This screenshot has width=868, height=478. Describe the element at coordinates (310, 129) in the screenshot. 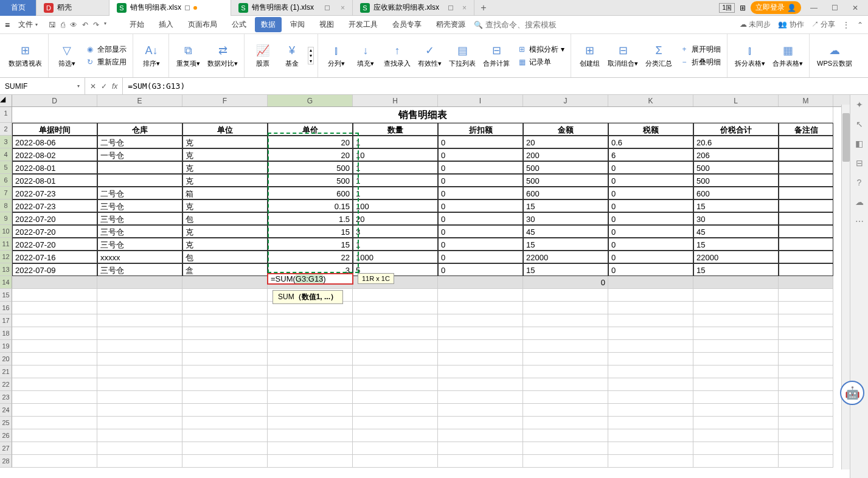

I see `cell: 单价` at that location.